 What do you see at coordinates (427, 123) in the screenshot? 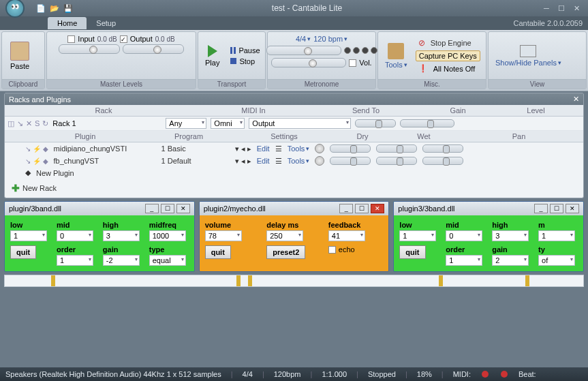
I see `level-meter` at bounding box center [427, 123].